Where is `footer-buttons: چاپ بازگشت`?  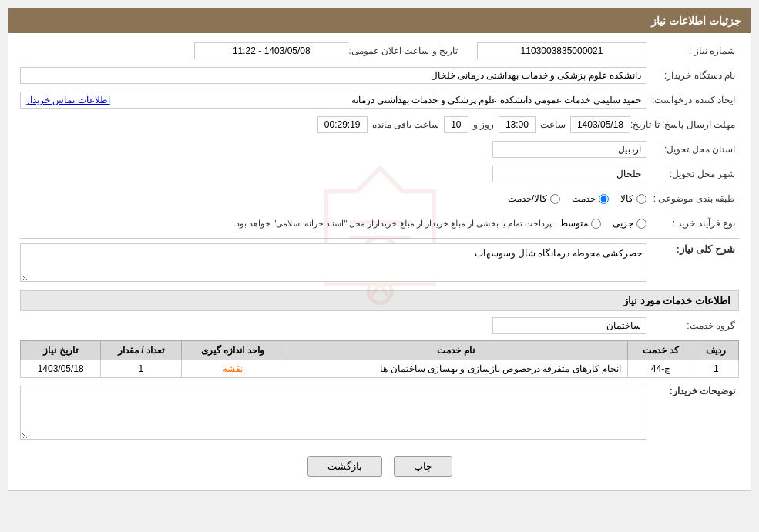 footer-buttons: چاپ بازگشت is located at coordinates (379, 465).